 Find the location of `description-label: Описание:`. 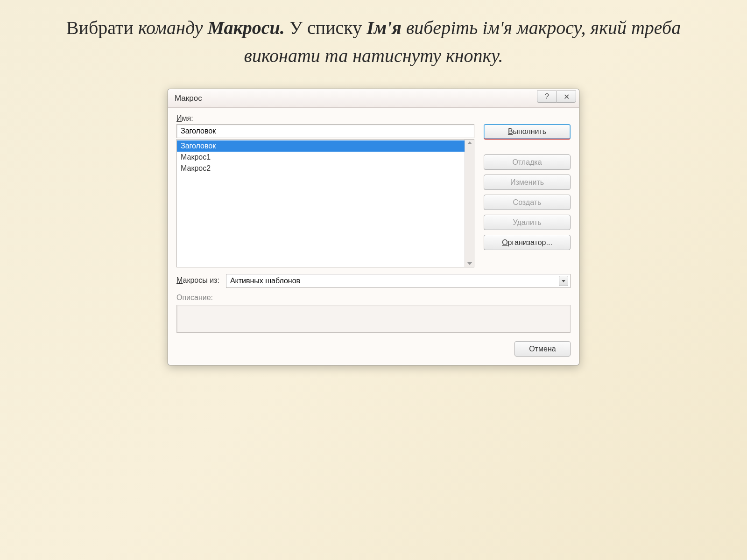

description-label: Описание: is located at coordinates (374, 298).